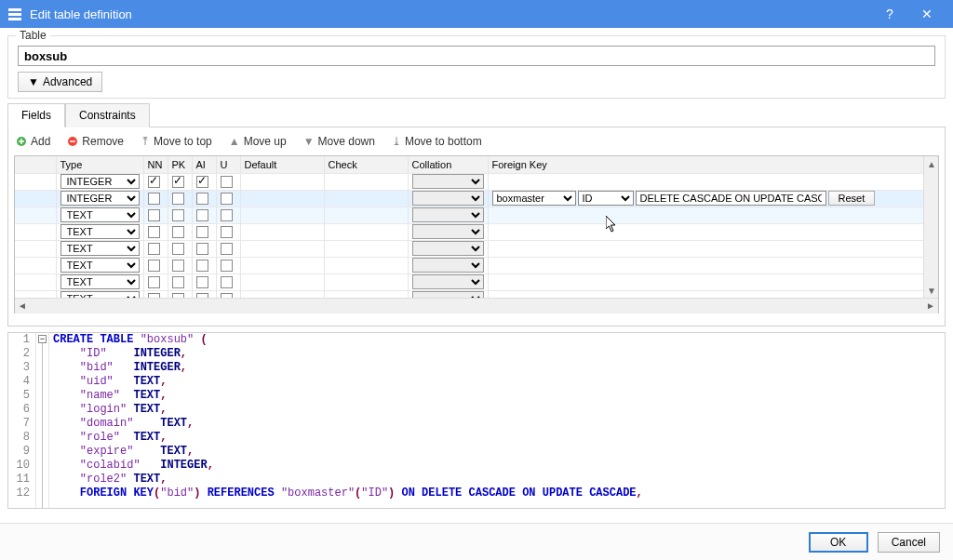  I want to click on close-button: ✕, so click(927, 14).